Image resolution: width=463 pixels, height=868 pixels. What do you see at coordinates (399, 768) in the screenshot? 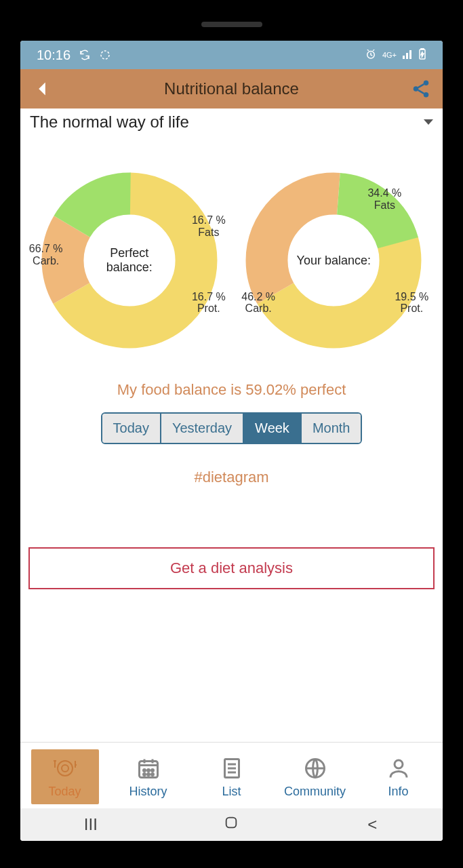
I see `person-icon` at bounding box center [399, 768].